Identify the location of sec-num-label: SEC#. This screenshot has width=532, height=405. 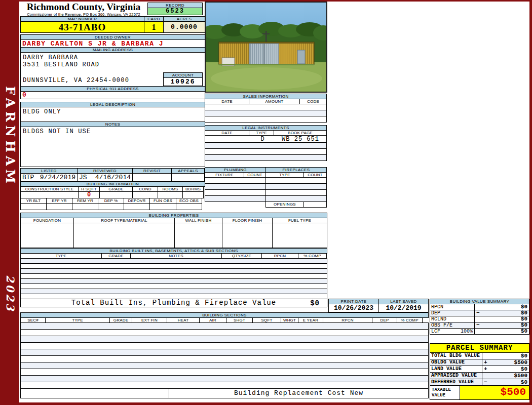
(33, 320).